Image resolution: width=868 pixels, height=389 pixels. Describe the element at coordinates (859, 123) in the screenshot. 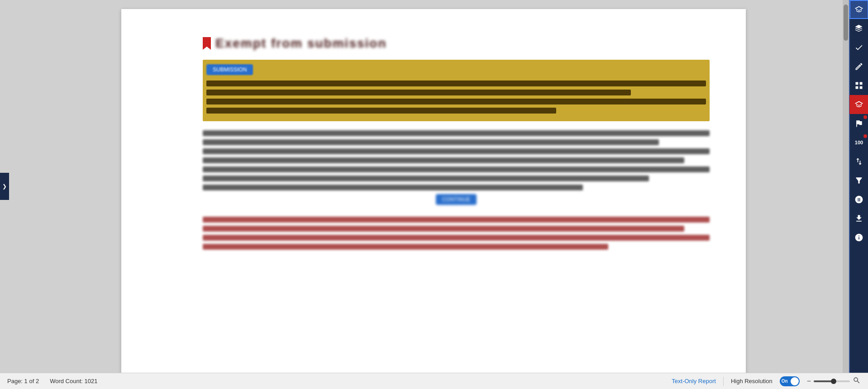

I see `flag-button` at that location.